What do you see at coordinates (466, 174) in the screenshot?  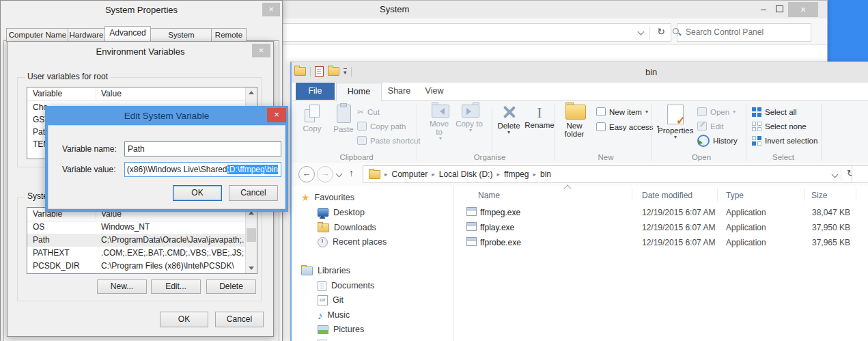 I see `breadcrumb-local-disk-d: Local Disk (D:)` at bounding box center [466, 174].